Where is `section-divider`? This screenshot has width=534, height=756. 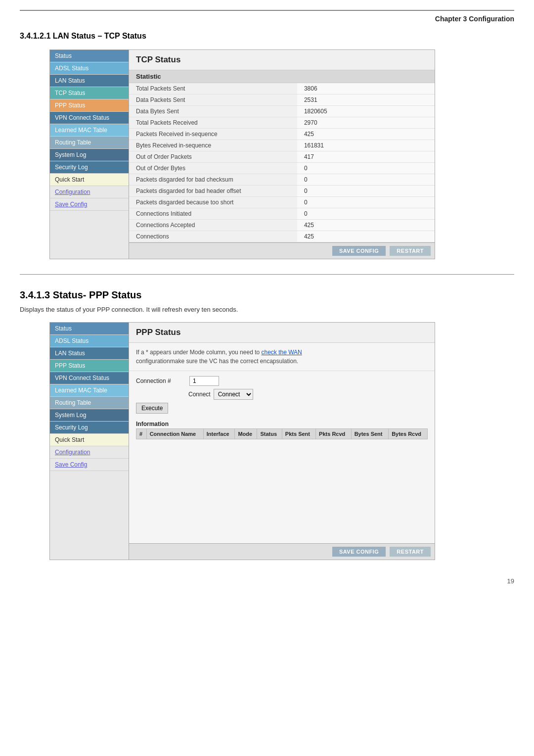 section-divider is located at coordinates (267, 274).